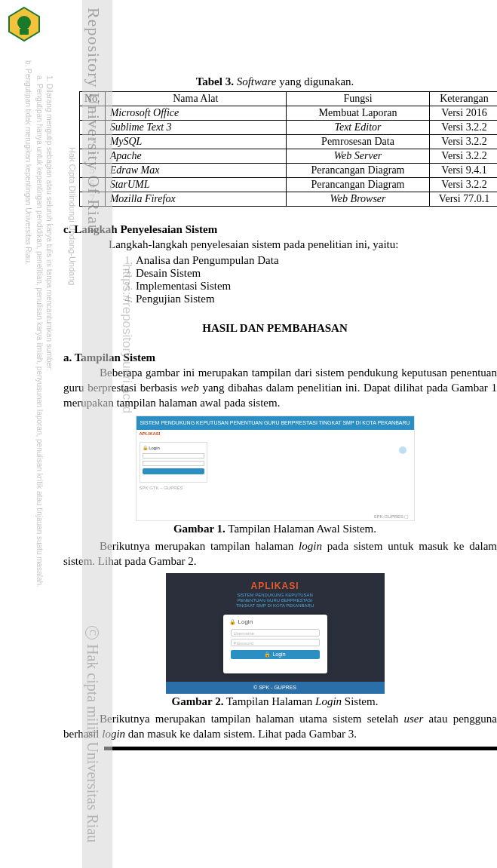 The height and width of the screenshot is (868, 497). What do you see at coordinates (173, 455) in the screenshot?
I see `username-field-mini` at bounding box center [173, 455].